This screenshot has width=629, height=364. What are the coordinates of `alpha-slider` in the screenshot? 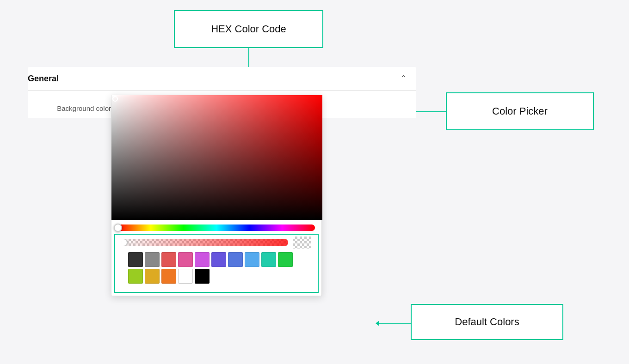 It's located at (205, 243).